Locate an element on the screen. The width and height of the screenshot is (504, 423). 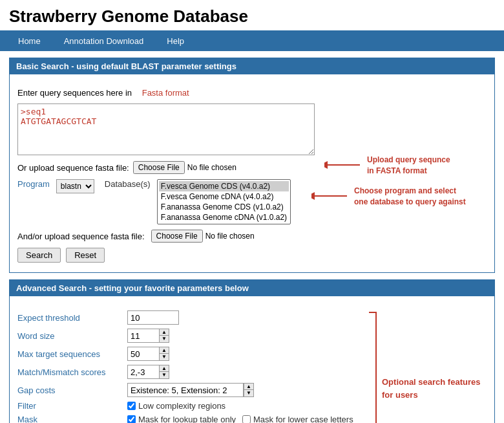
gap-costs-down: ▼ is located at coordinates (249, 393).